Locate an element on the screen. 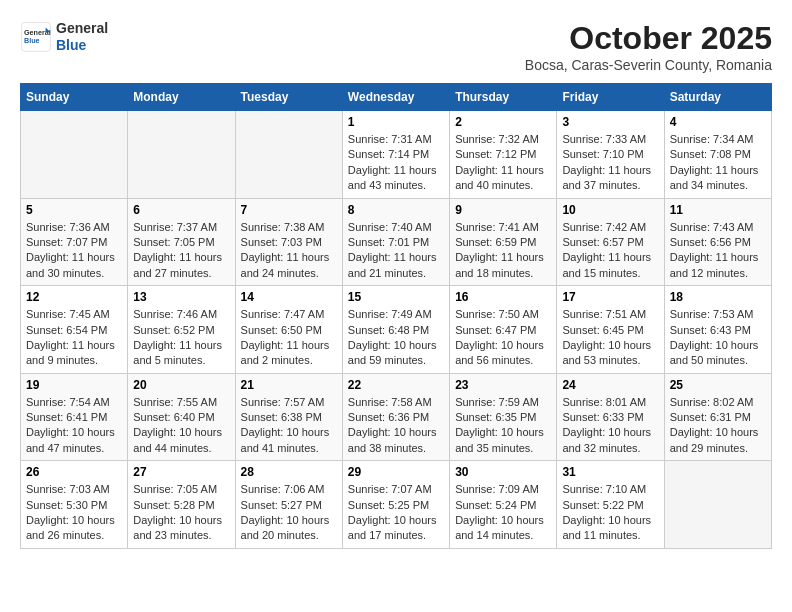 Image resolution: width=792 pixels, height=612 pixels. day-number: 9 is located at coordinates (503, 210).